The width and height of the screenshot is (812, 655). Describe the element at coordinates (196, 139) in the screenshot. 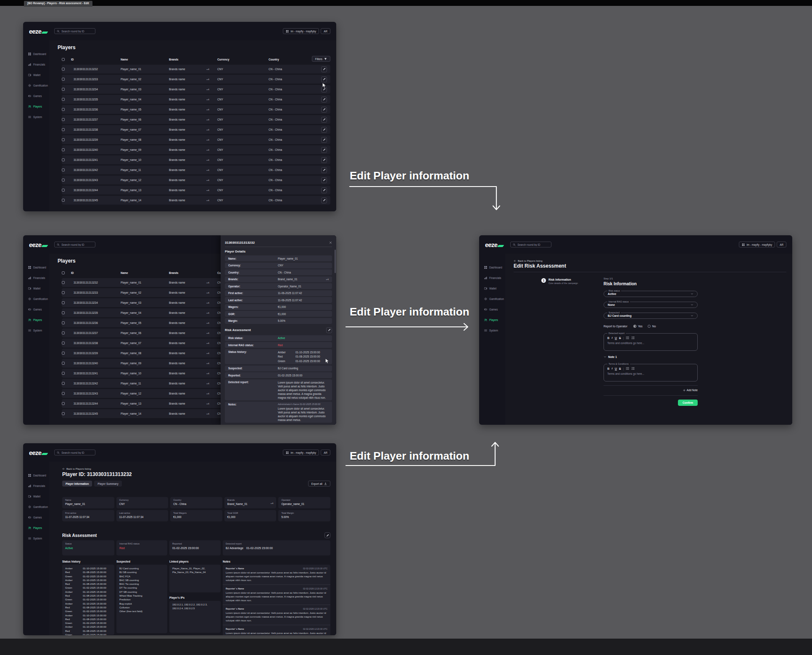

I see `table-row: 3130303131313239Player_name_08Brands nam…` at that location.